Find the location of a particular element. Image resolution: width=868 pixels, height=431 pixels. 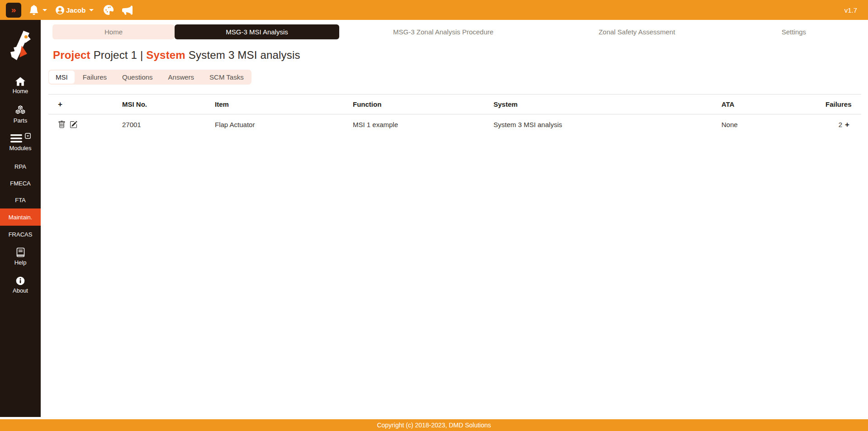

system-name: System 3 MSI analysis is located at coordinates (244, 55).